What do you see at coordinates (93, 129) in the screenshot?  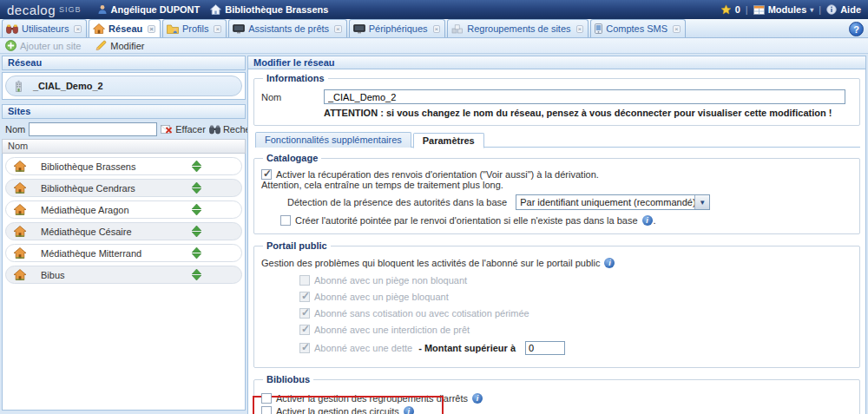 I see `site-search-input` at bounding box center [93, 129].